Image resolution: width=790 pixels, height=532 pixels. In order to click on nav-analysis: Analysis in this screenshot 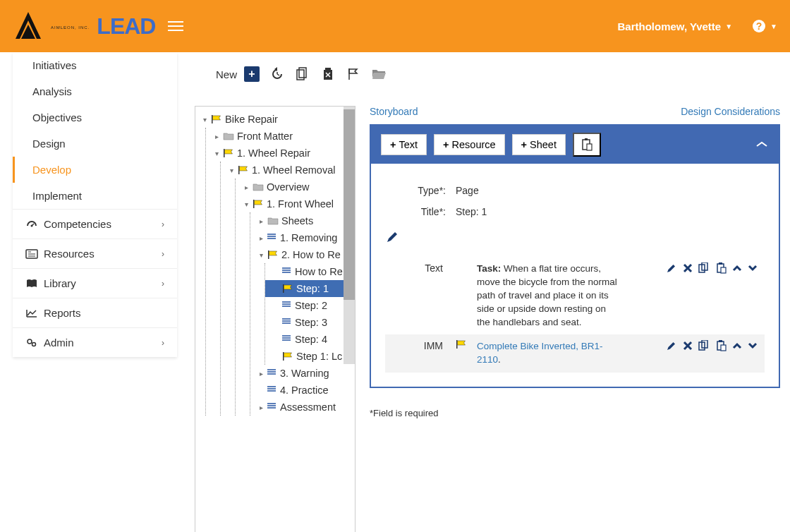, I will do `click(95, 92)`.